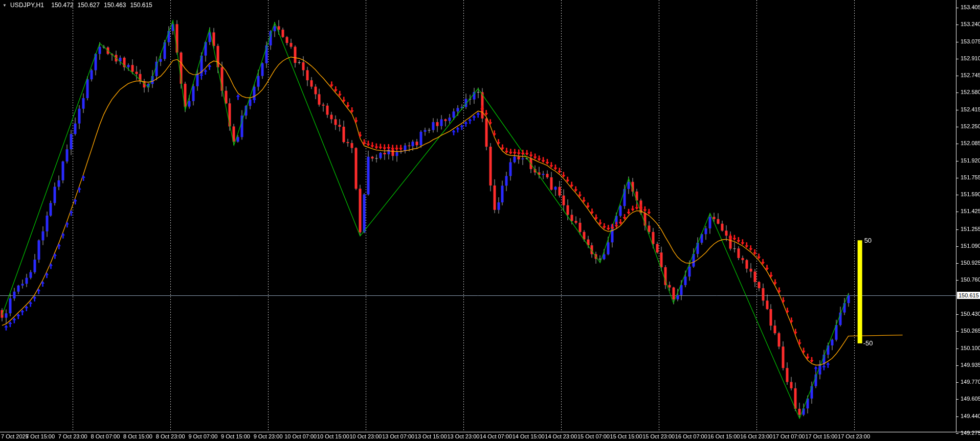  I want to click on price-tick-label: 151.920, so click(970, 160).